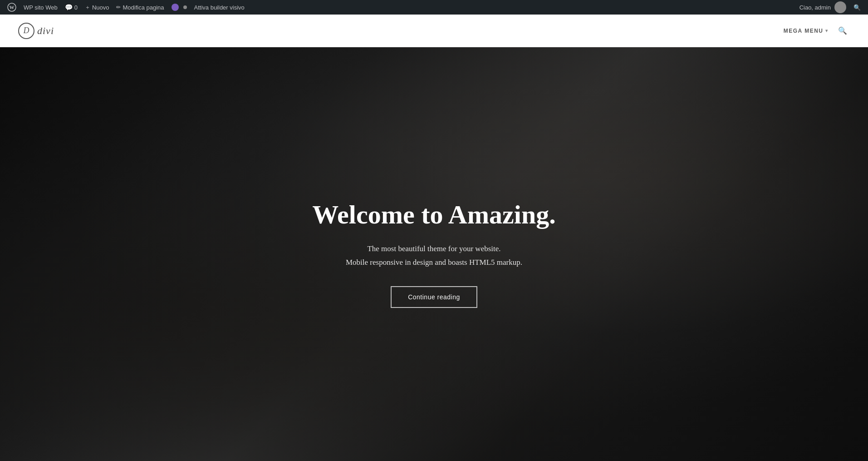 This screenshot has height=461, width=868. Describe the element at coordinates (843, 31) in the screenshot. I see `header-search-button: 🔍` at that location.